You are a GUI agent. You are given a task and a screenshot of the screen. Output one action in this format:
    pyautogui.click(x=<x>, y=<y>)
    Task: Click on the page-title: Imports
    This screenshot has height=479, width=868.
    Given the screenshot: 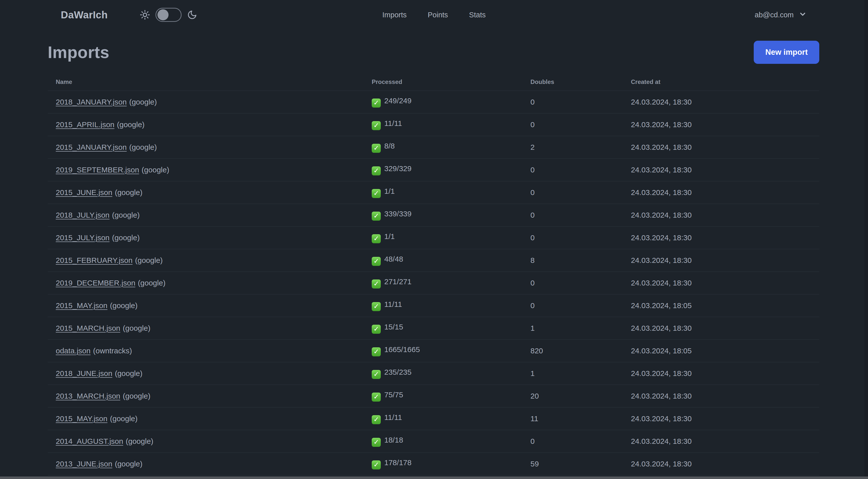 What is the action you would take?
    pyautogui.click(x=79, y=52)
    